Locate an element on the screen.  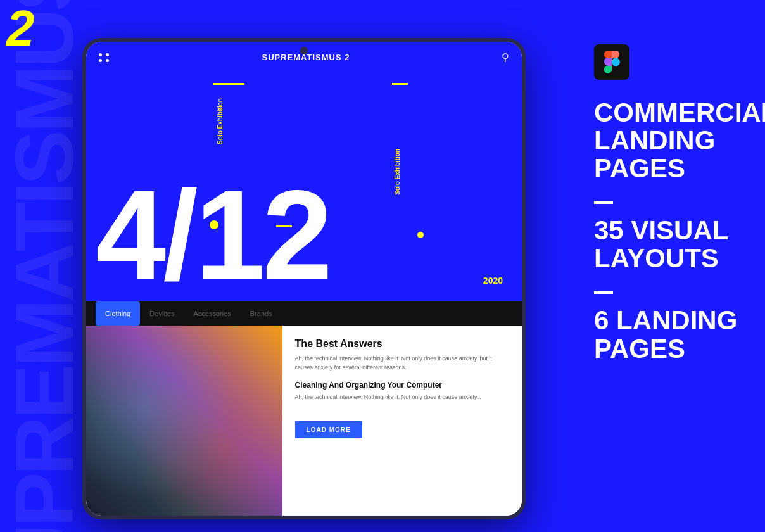
dot4 is located at coordinates (108, 61).